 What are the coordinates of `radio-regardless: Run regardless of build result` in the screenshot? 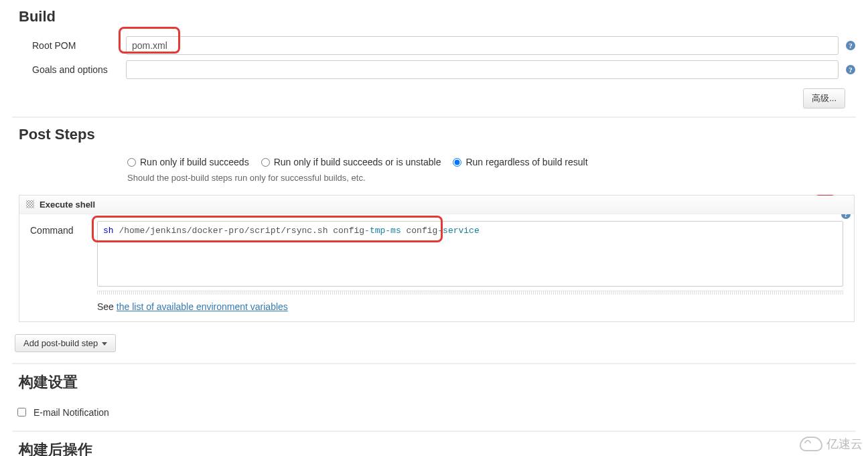 It's located at (520, 162).